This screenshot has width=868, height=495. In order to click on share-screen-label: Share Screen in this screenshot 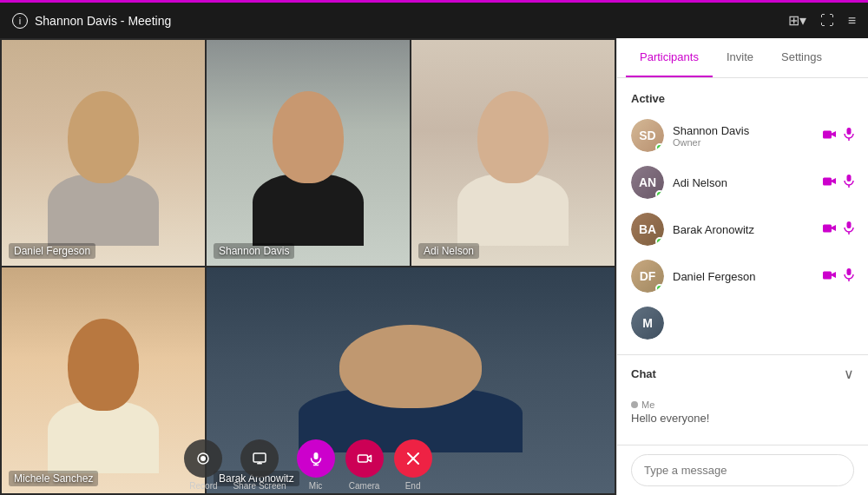, I will do `click(259, 486)`.